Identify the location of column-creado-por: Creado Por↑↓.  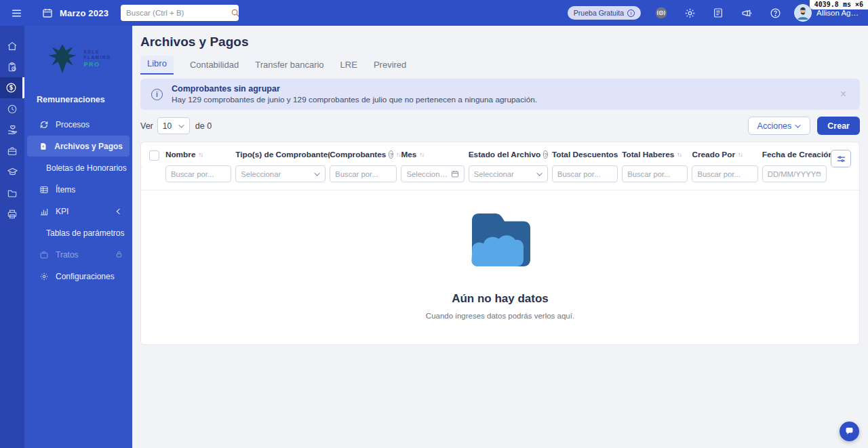
(727, 166).